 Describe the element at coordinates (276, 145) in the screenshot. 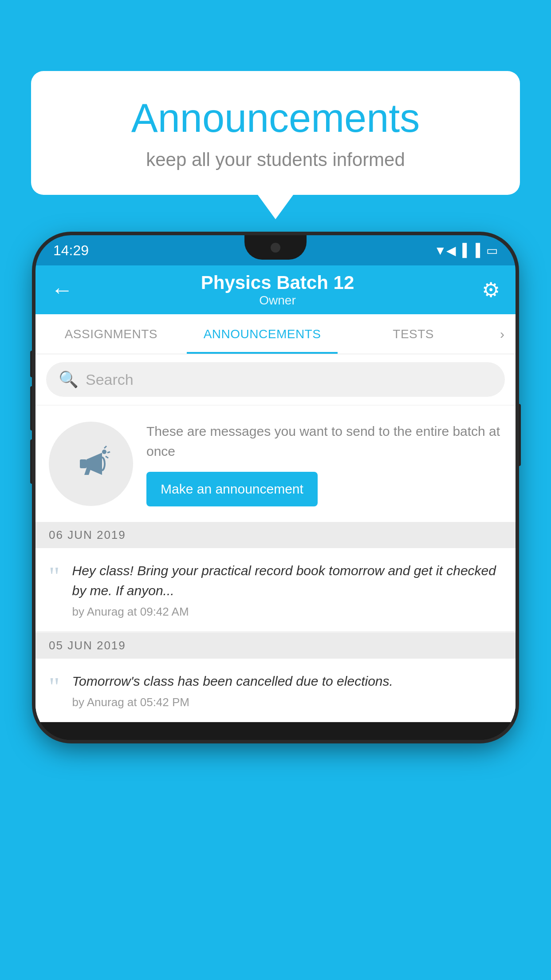

I see `speech-bubble-section: Announcements keep all your students inf…` at that location.